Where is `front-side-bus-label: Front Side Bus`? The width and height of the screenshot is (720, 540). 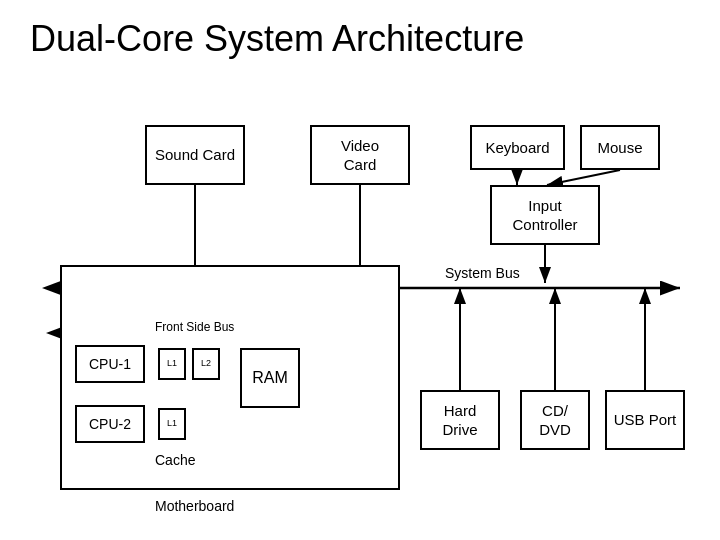
front-side-bus-label: Front Side Bus is located at coordinates (194, 327).